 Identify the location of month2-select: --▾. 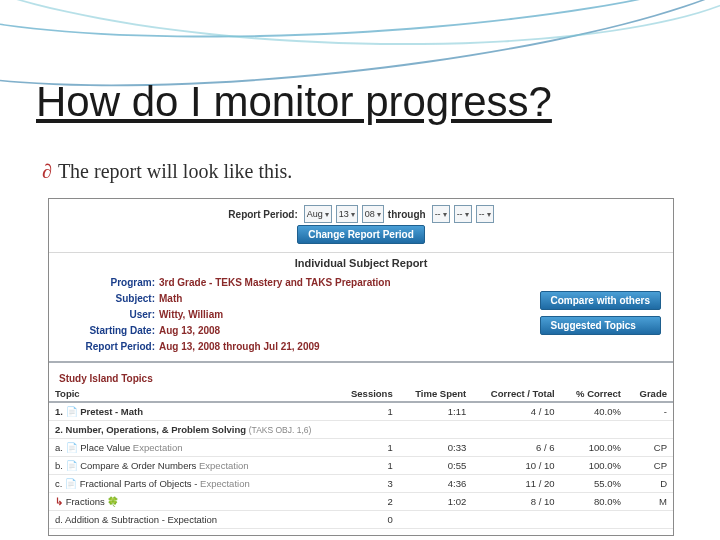
(441, 214).